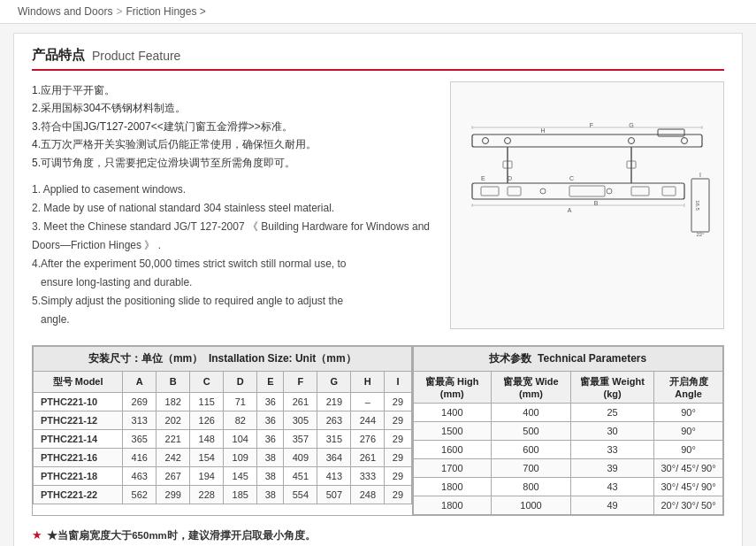 The width and height of the screenshot is (756, 546). I want to click on footer-note: ★ ★当窗扇宽度大于650mm时，建议滑撑开启取最小角度。 When the s…, so click(378, 536).